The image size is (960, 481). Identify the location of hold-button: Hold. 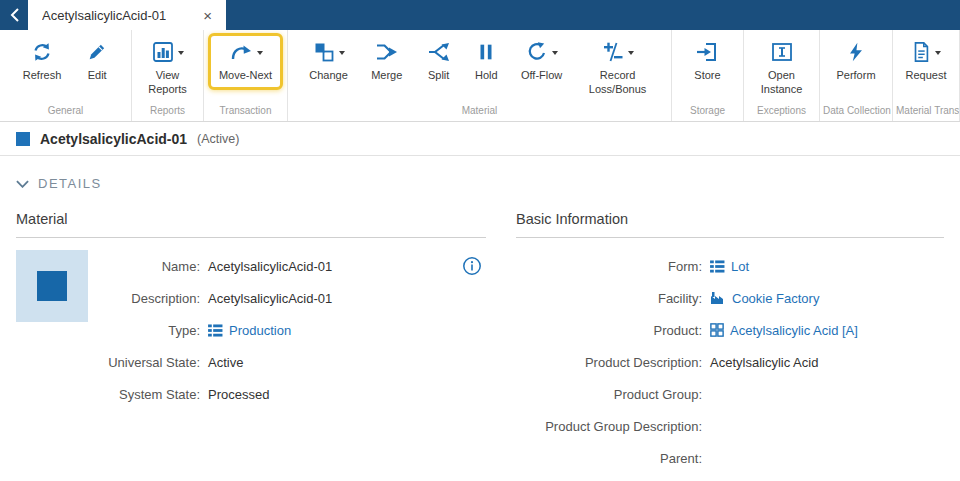
(486, 61).